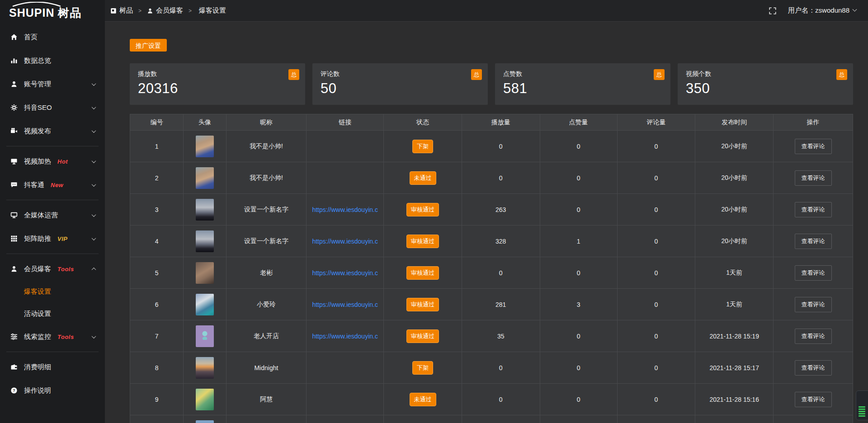  I want to click on logo-brand-cn: 树品, so click(70, 13).